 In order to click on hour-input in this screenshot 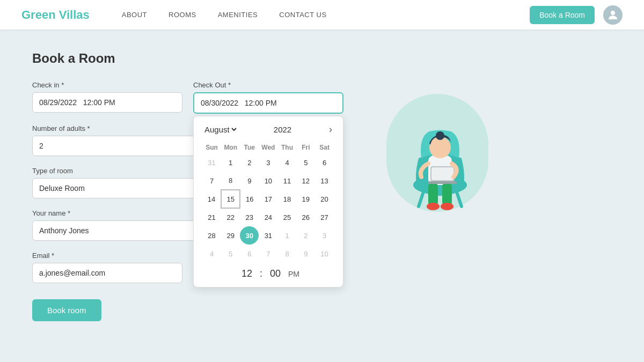, I will do `click(247, 274)`.